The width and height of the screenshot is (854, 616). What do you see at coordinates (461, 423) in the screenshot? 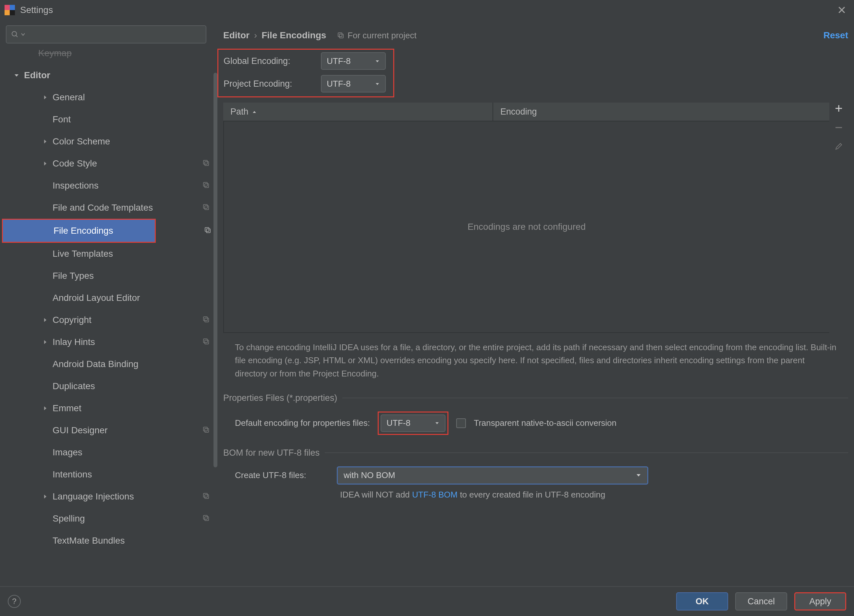
I see `transparent-n2a-checkbox` at bounding box center [461, 423].